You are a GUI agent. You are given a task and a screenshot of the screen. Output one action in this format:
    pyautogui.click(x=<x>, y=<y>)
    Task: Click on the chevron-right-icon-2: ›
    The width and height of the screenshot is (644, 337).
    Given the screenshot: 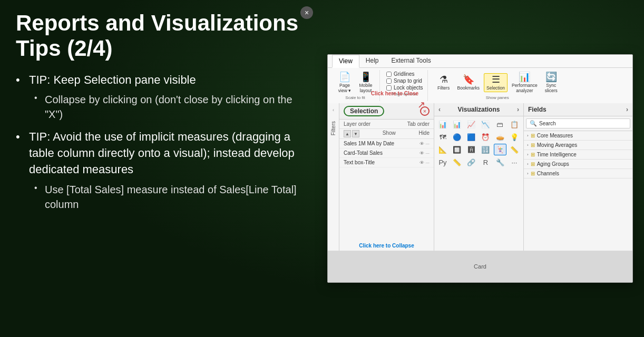 What is the action you would take?
    pyautogui.click(x=528, y=145)
    